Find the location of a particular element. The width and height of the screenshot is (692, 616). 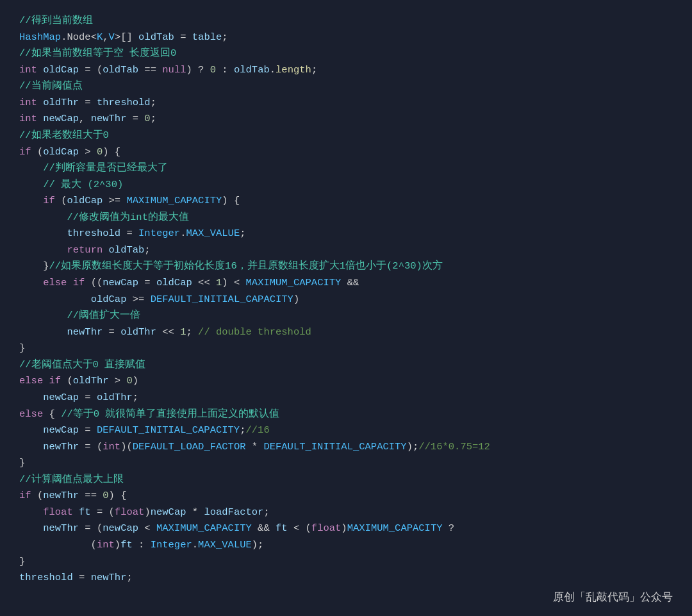

code-line: threshold = Integer.MAX_VALUE; is located at coordinates (346, 234).